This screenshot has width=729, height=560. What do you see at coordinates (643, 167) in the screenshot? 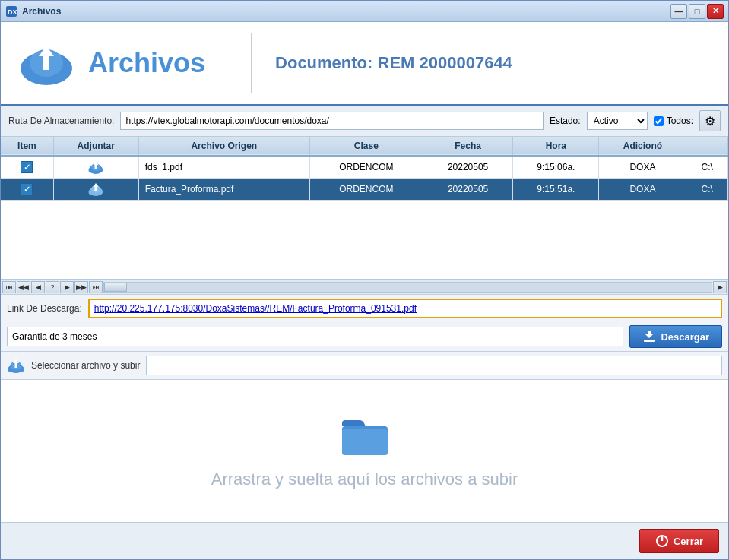
I see `cell-adiciono-1: DOXA` at bounding box center [643, 167].